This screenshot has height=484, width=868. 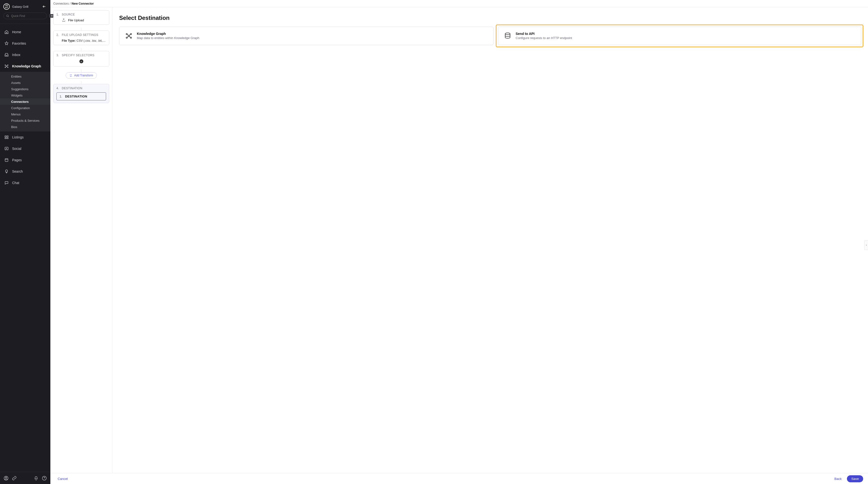 What do you see at coordinates (25, 121) in the screenshot?
I see `subnav-products: Products & Services` at bounding box center [25, 121].